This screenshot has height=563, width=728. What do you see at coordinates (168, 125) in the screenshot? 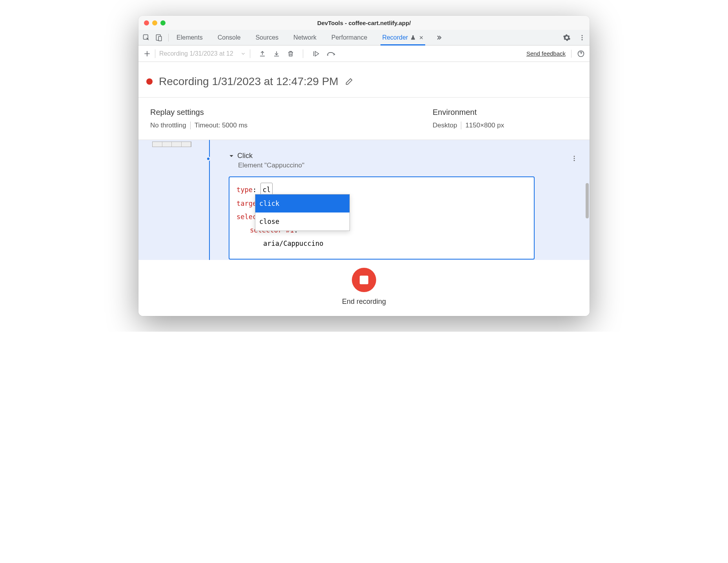
I see `throttling-value: No throttling` at bounding box center [168, 125].